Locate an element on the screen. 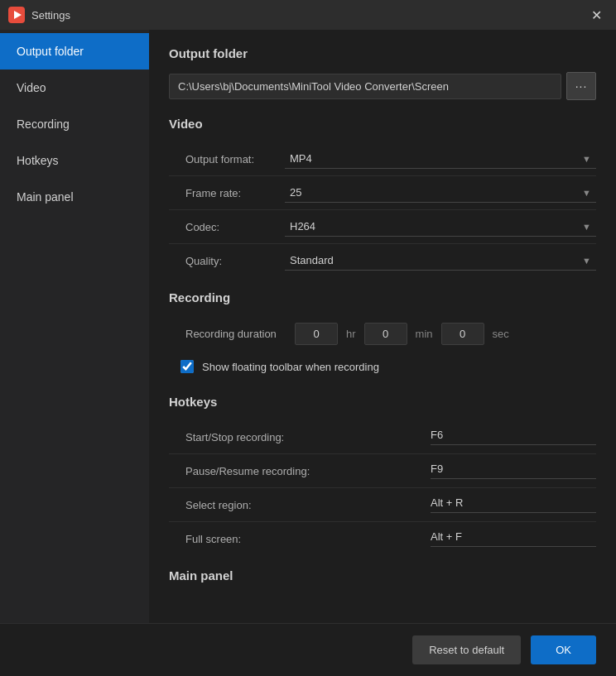  quality-select: Low Standard High Ultra is located at coordinates (440, 260).